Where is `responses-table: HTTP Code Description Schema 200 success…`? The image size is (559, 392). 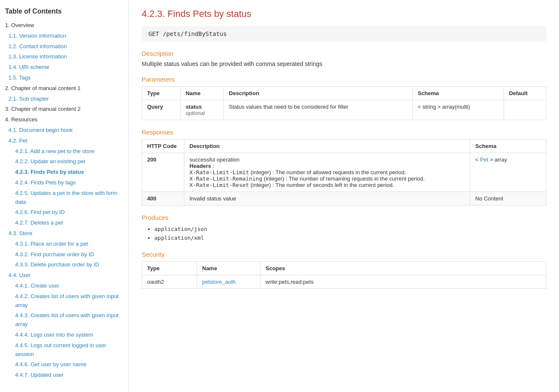 responses-table: HTTP Code Description Schema 200 success… is located at coordinates (344, 173).